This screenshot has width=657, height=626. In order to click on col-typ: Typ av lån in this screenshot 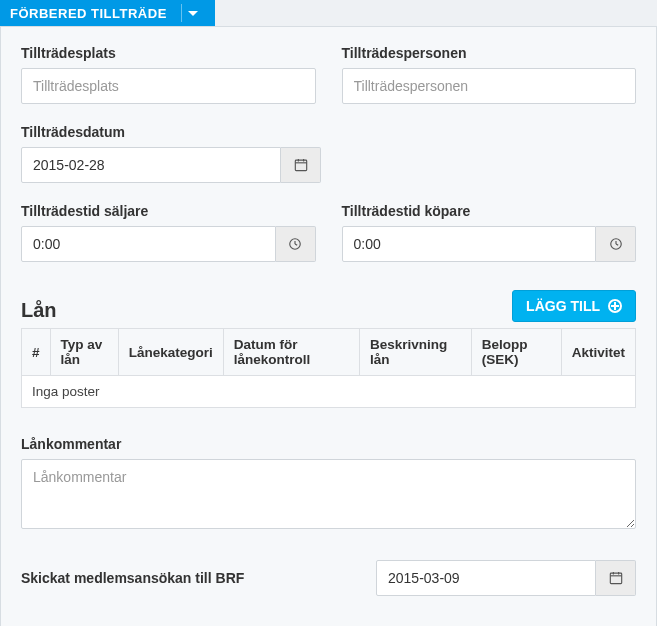, I will do `click(84, 352)`.